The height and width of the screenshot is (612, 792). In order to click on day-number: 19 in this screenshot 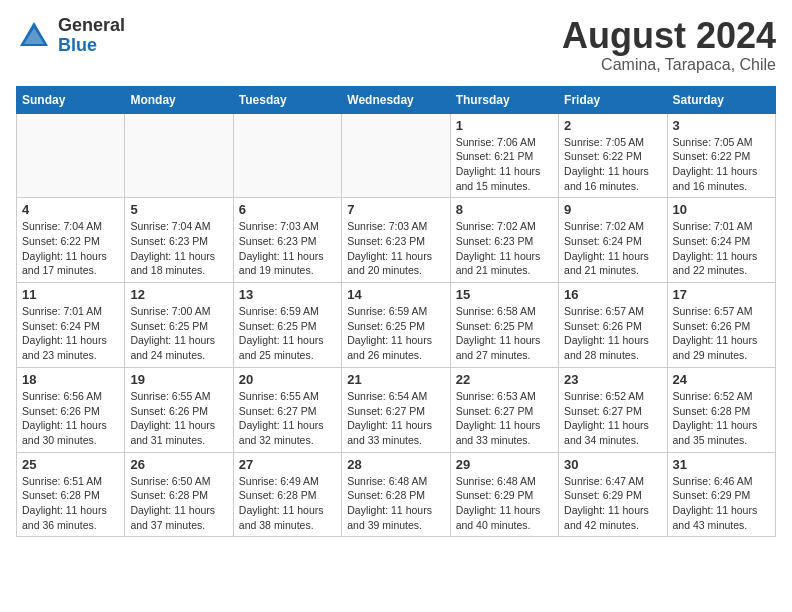, I will do `click(178, 380)`.